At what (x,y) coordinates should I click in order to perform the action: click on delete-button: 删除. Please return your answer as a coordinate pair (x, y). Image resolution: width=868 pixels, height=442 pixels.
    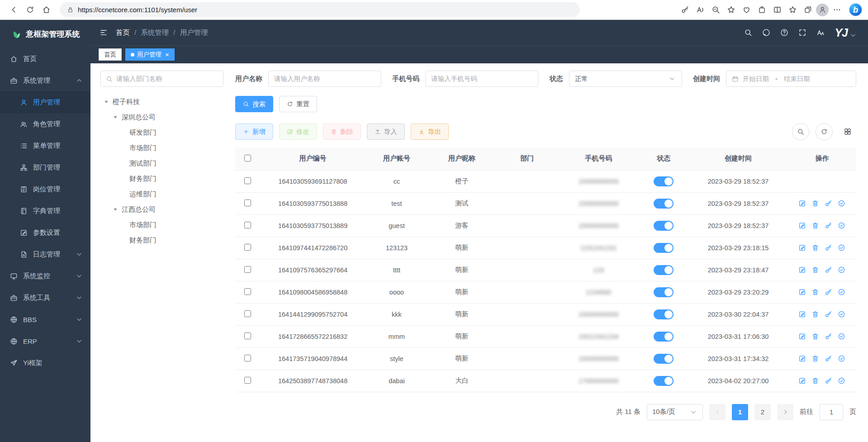
    Looking at the image, I should click on (342, 132).